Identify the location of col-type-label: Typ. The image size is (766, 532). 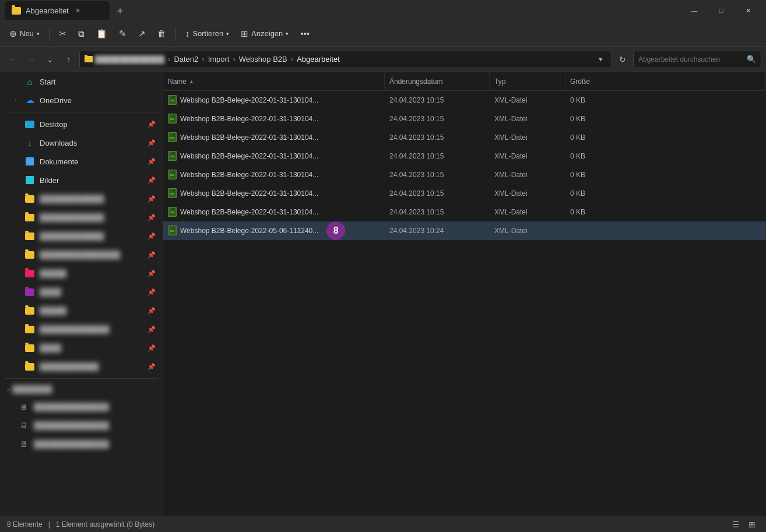
(500, 82).